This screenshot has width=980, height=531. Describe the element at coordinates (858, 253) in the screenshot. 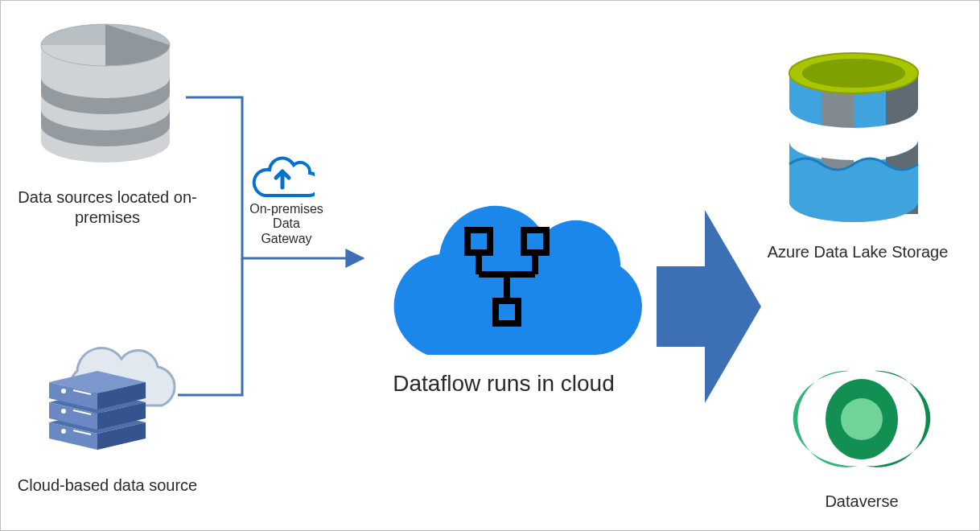

I see `adls-label: Azure Data Lake Storage` at that location.